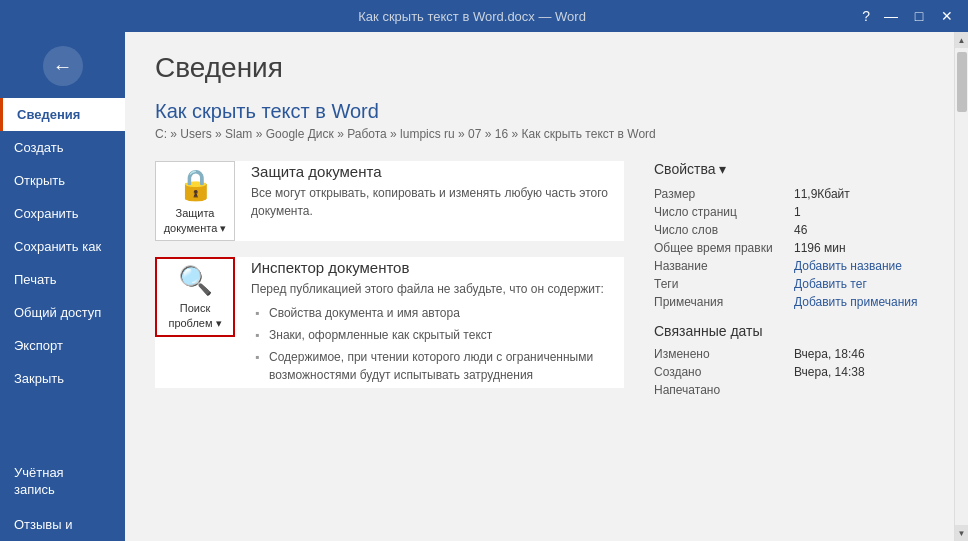 The image size is (968, 541). What do you see at coordinates (789, 266) in the screenshot?
I see `prop-row-title: Название Добавить название` at bounding box center [789, 266].